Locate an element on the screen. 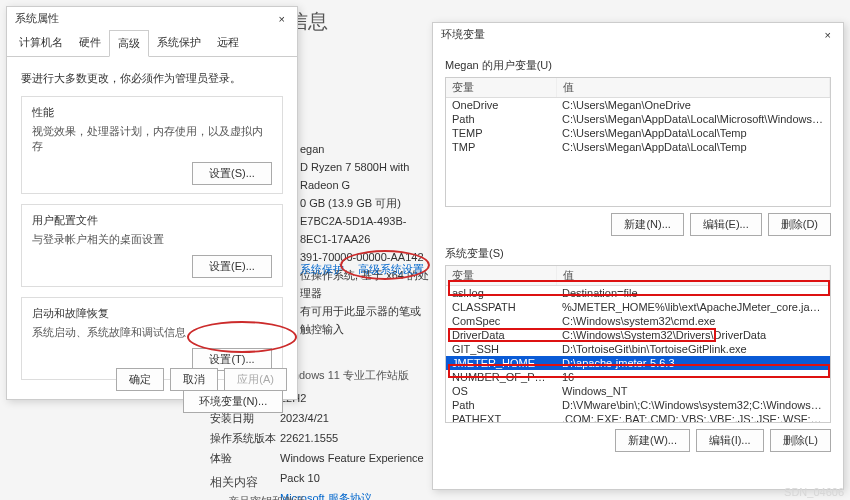 This screenshot has height=500, width=850. prof-desc: 与登录帐户相关的桌面设置 is located at coordinates (152, 240).